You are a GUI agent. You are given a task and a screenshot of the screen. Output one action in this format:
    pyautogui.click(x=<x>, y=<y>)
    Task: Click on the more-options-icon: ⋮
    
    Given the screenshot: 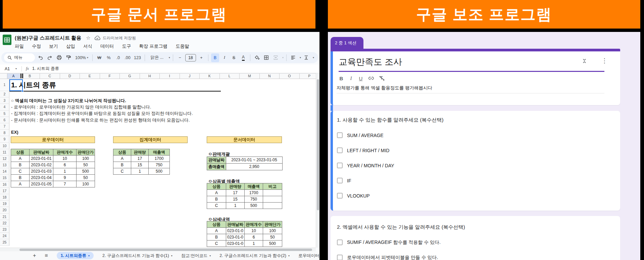 What is the action you would take?
    pyautogui.click(x=605, y=60)
    